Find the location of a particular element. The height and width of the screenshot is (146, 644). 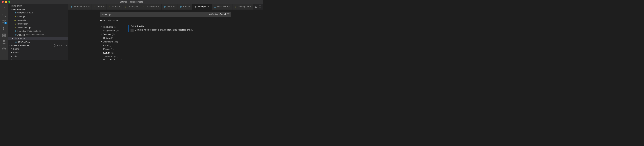

new-folder-icon is located at coordinates (58, 45).